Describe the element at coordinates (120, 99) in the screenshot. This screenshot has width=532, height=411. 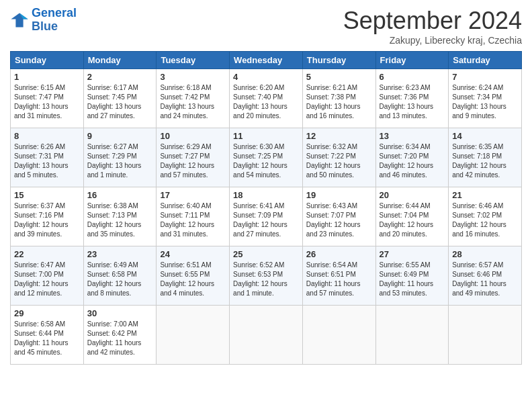
I see `calendar-cell: 2Sunrise: 6:17 AM Sunset: 7:45 PM Daylig…` at that location.